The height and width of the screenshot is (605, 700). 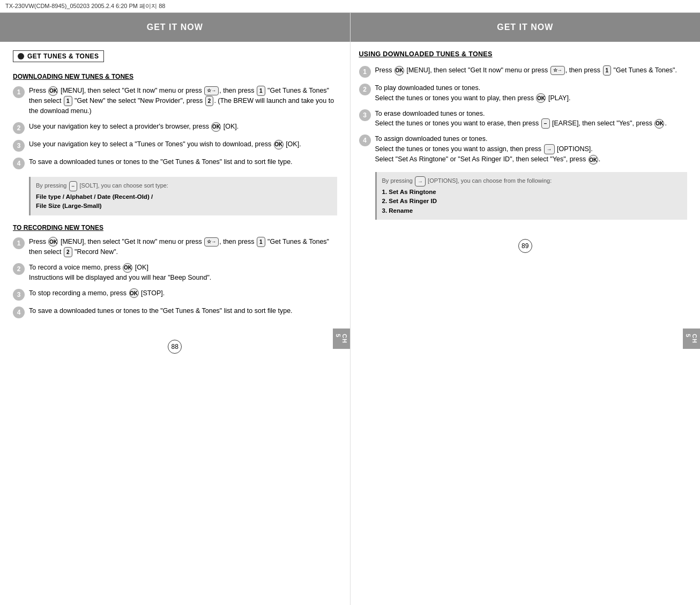 What do you see at coordinates (341, 339) in the screenshot?
I see `left-side-tab: CH5` at bounding box center [341, 339].